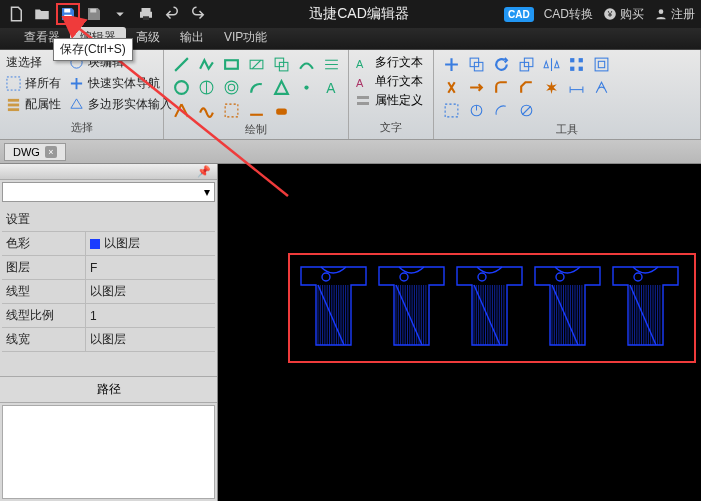  Describe the element at coordinates (181, 64) in the screenshot. I see `line-tool` at that location.